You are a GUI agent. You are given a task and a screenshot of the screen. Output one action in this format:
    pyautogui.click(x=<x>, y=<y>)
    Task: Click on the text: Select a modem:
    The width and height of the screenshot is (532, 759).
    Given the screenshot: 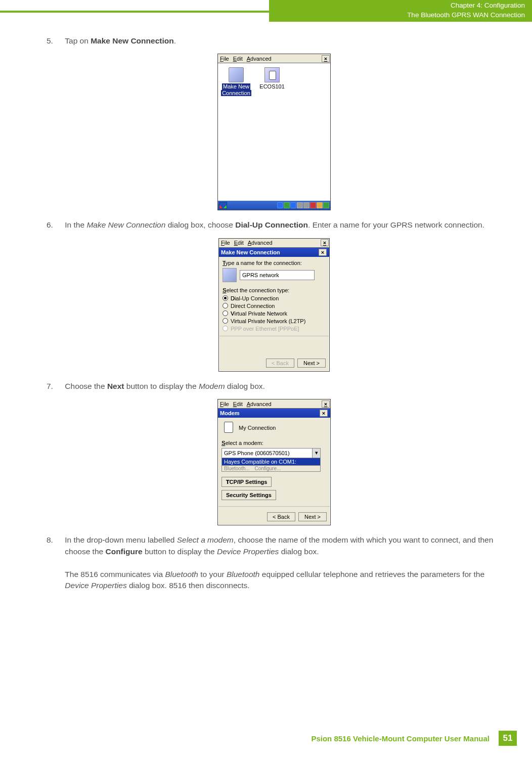 What is the action you would take?
    pyautogui.click(x=243, y=443)
    